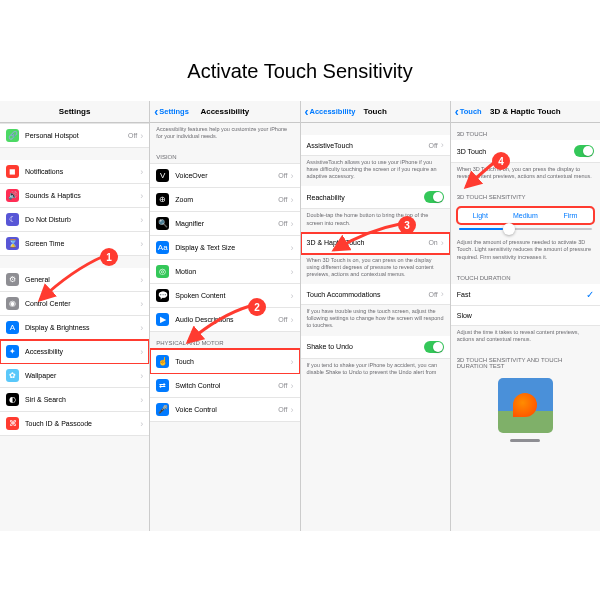  I want to click on row-shake-to-undo: Shake to Undo, so click(376, 348).